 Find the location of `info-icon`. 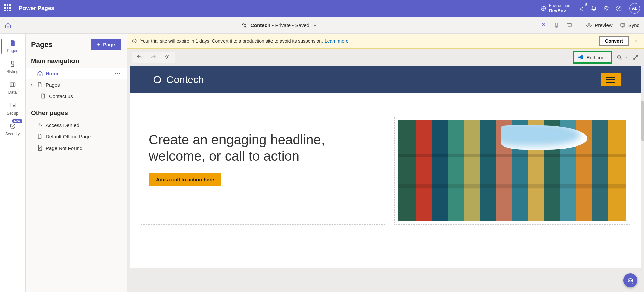

info-icon is located at coordinates (134, 41).